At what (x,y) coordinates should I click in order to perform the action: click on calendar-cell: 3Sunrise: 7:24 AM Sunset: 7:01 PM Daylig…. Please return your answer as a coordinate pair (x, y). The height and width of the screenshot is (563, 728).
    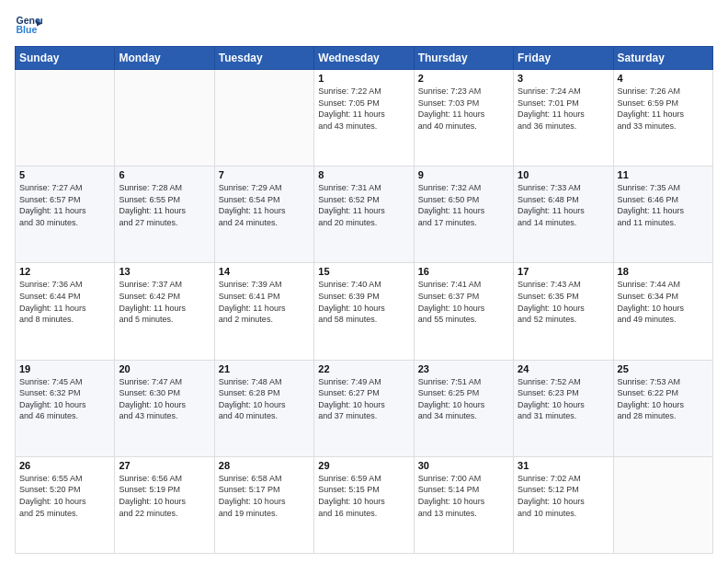
    Looking at the image, I should click on (563, 118).